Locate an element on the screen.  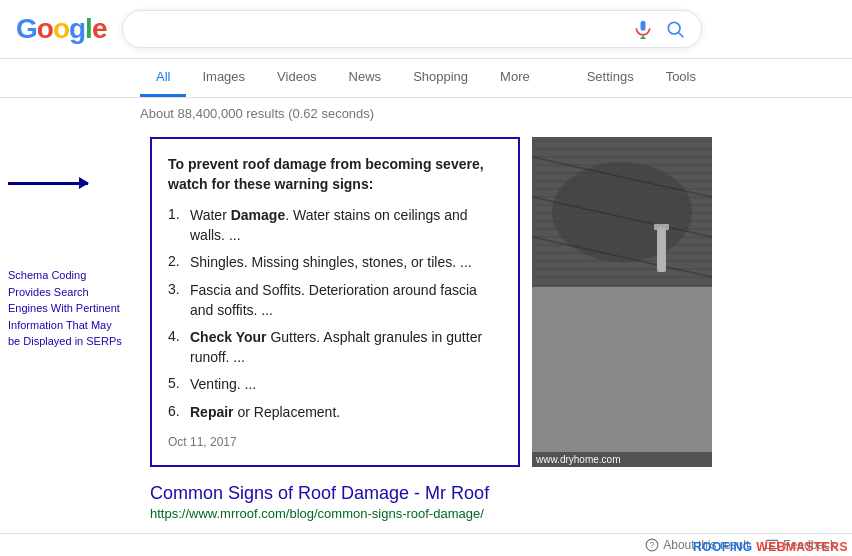
info-icon: ? is located at coordinates (652, 545).